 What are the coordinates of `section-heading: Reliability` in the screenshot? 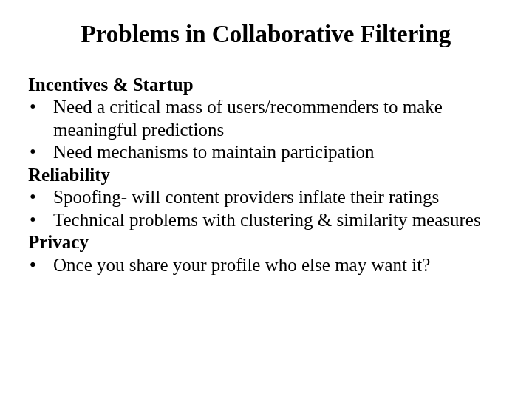 It's located at (266, 176).